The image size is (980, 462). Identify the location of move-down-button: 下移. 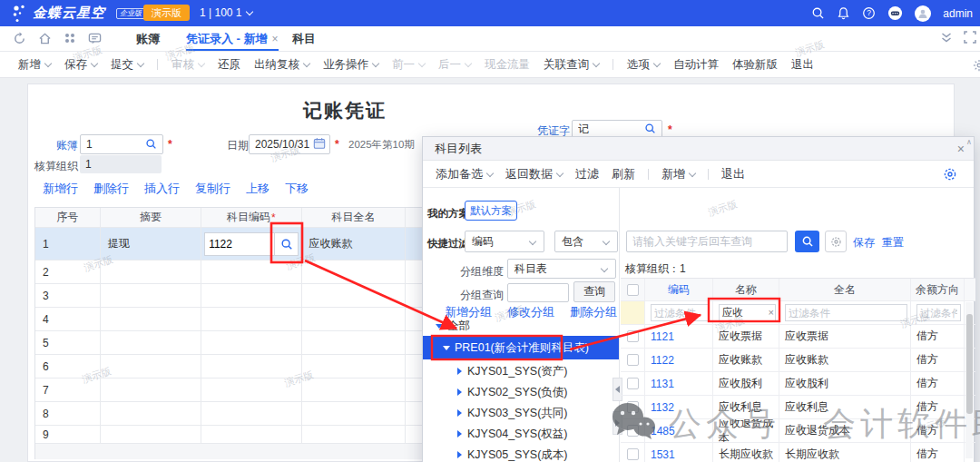
(297, 189).